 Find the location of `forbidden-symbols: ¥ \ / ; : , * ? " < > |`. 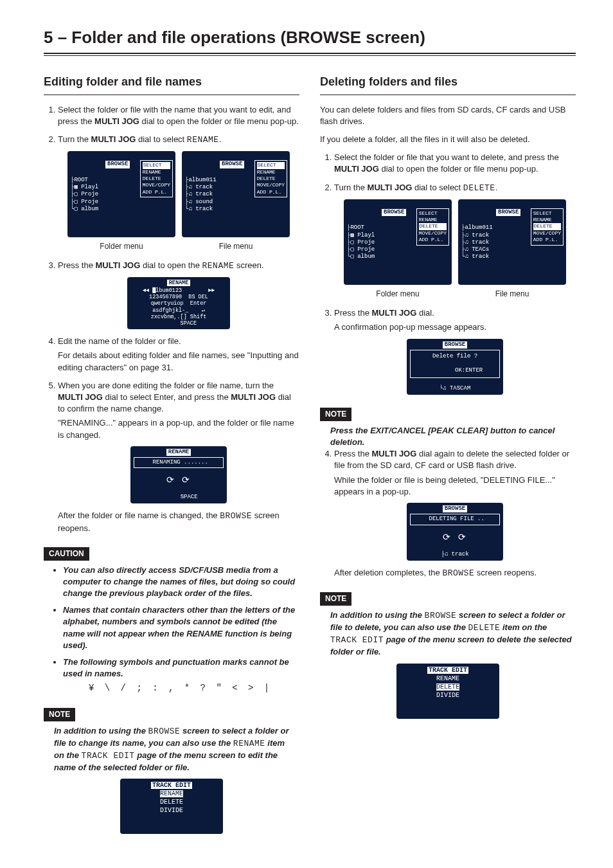

forbidden-symbols: ¥ \ / ; : , * ? " < > | is located at coordinates (194, 689).